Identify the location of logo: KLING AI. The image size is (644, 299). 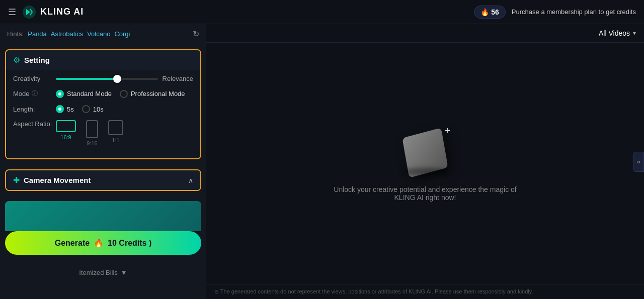
(53, 12).